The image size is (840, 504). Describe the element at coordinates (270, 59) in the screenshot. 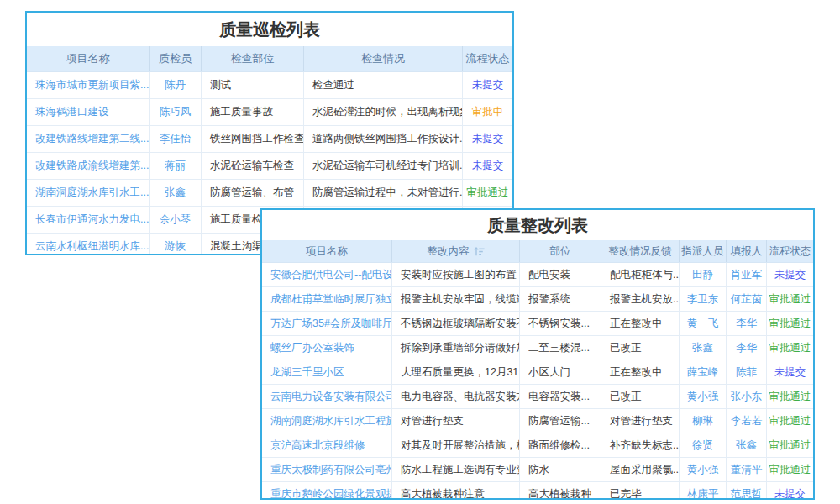

I see `inspection-table-header: 项目名称质检员检查部位检查情况流程状态` at that location.